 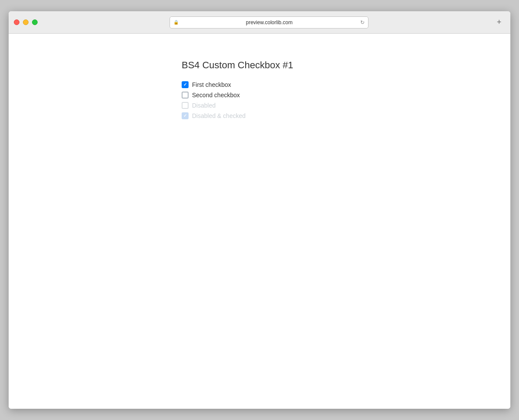 I want to click on checkbox-list: ✓ First checkbox Second checkbox Disable…, so click(x=346, y=100).